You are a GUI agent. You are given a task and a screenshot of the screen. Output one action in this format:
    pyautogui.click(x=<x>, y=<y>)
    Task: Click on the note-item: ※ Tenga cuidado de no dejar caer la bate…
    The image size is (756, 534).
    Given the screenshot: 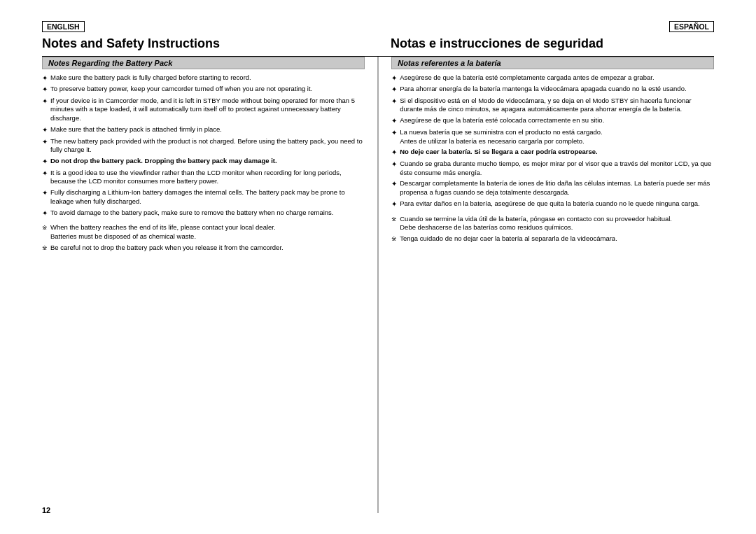 What is the action you would take?
    pyautogui.click(x=553, y=239)
    